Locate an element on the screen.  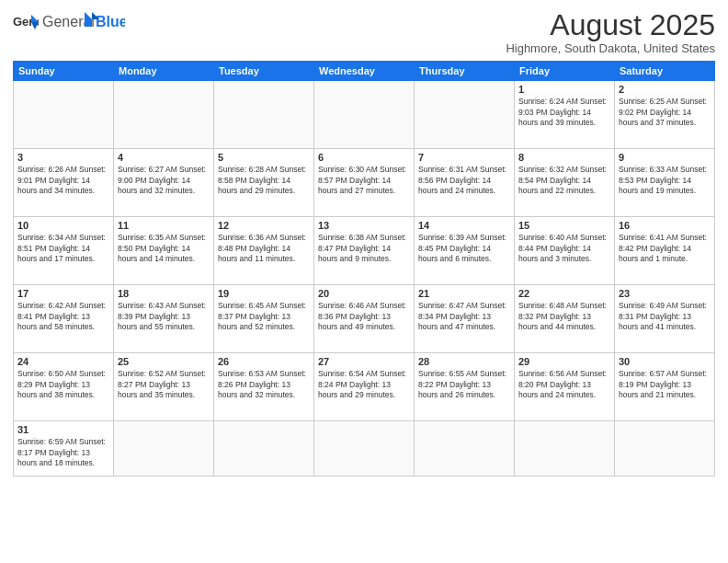
day-info: Sunrise: 6:34 AM Sunset: 8:51 PM Dayligh… is located at coordinates (63, 248).